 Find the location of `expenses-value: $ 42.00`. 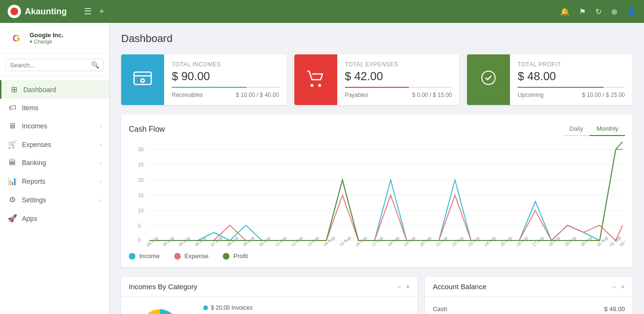

expenses-value: $ 42.00 is located at coordinates (399, 76).